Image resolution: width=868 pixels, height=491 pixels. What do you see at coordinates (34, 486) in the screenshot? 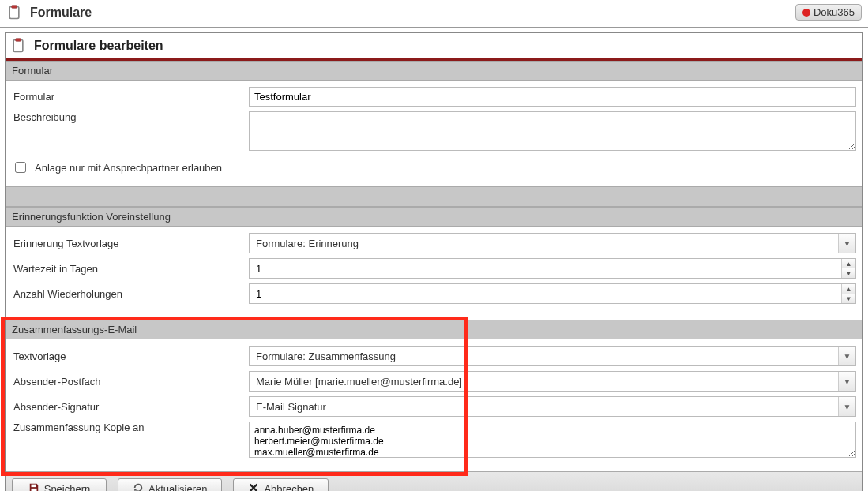
I see `save-icon` at bounding box center [34, 486].